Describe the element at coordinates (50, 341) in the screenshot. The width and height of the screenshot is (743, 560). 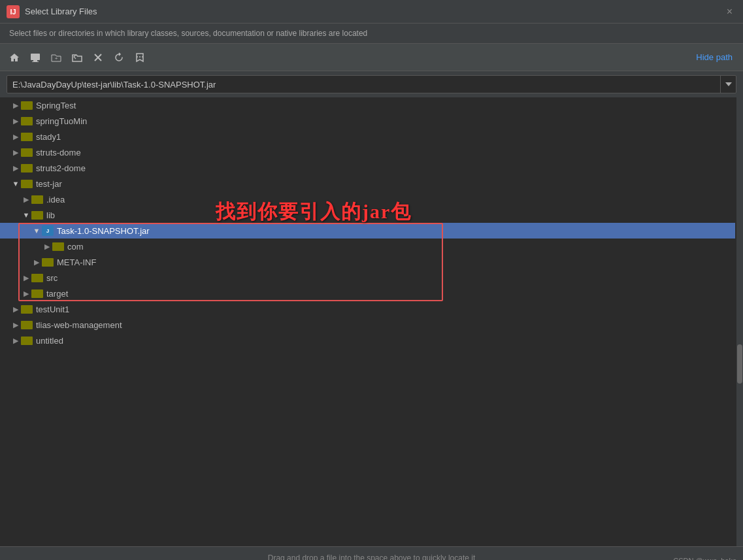
I see `item-label-untitled: untitled` at that location.